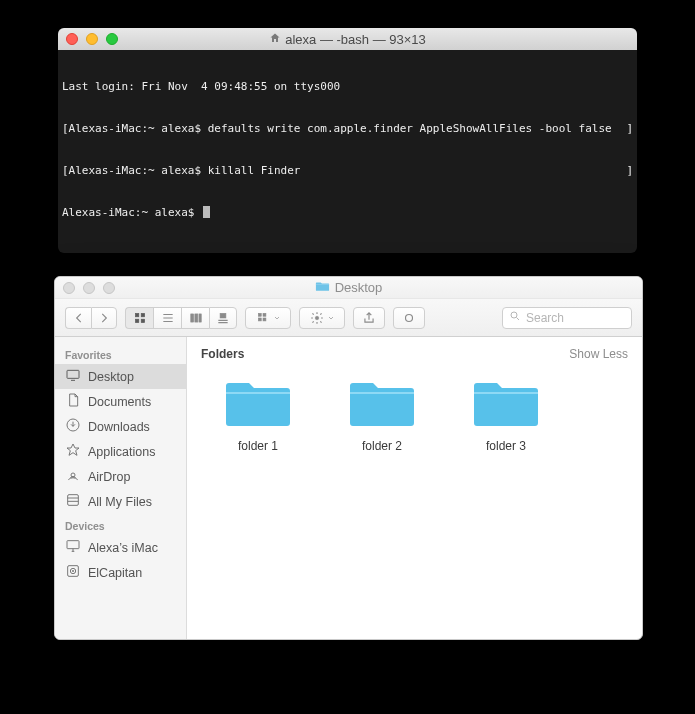 The image size is (695, 714). What do you see at coordinates (206, 212) in the screenshot?
I see `cursor` at bounding box center [206, 212].